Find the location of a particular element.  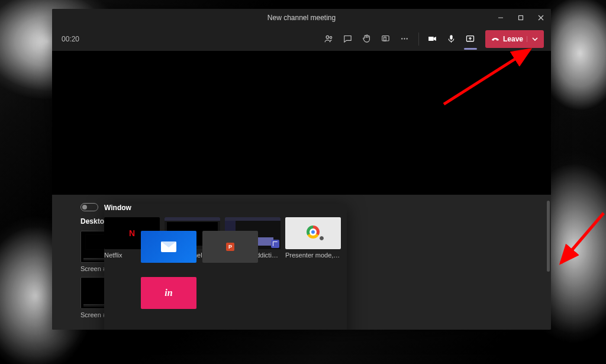

teams-icon is located at coordinates (275, 244).